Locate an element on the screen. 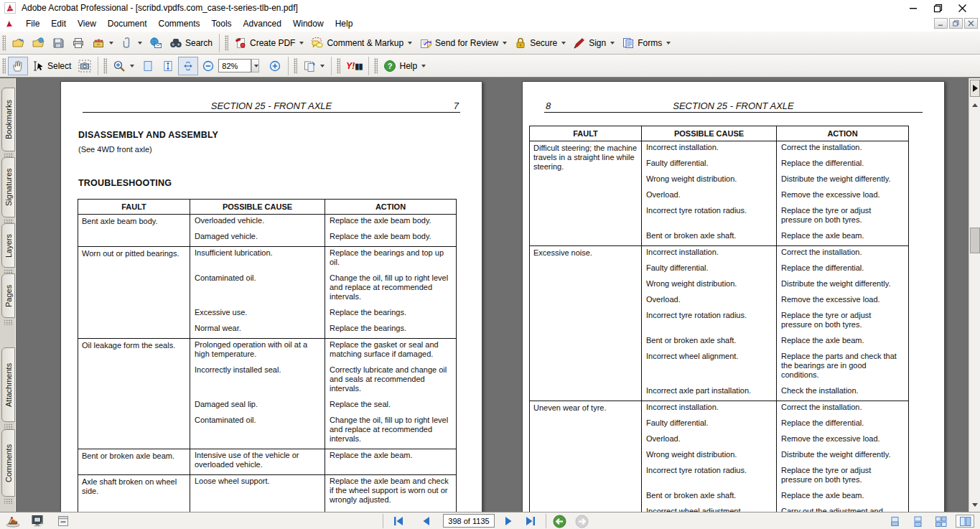  zoom-in-button is located at coordinates (275, 66).